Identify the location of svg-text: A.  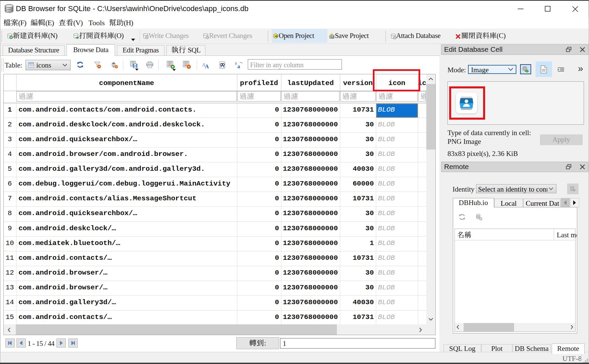
(207, 66).